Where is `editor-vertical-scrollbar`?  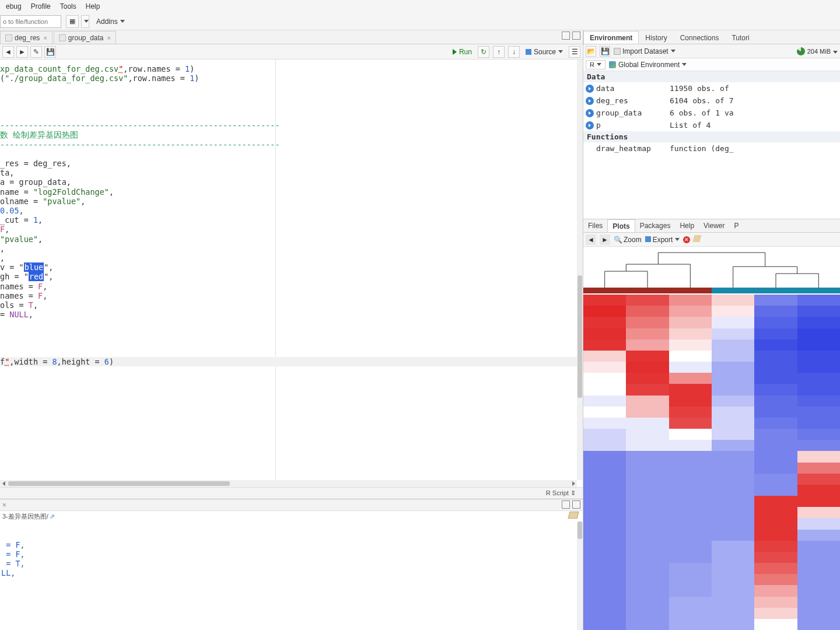 editor-vertical-scrollbar is located at coordinates (580, 270).